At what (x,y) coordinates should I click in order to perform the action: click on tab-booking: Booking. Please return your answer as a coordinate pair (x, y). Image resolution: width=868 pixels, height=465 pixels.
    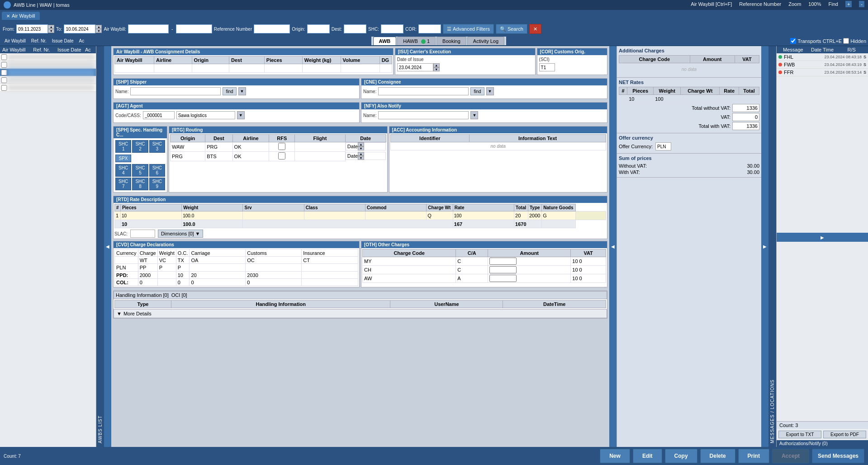
    Looking at the image, I should click on (451, 41).